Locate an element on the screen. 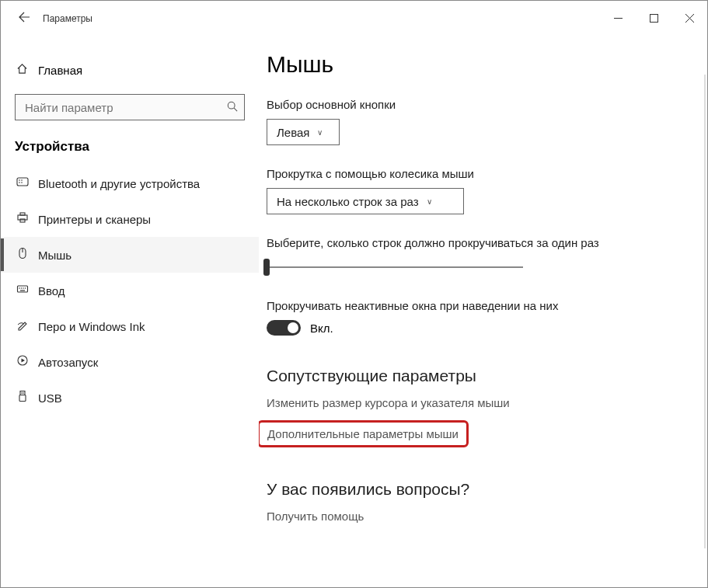  primary-button-value: Левая is located at coordinates (293, 132).